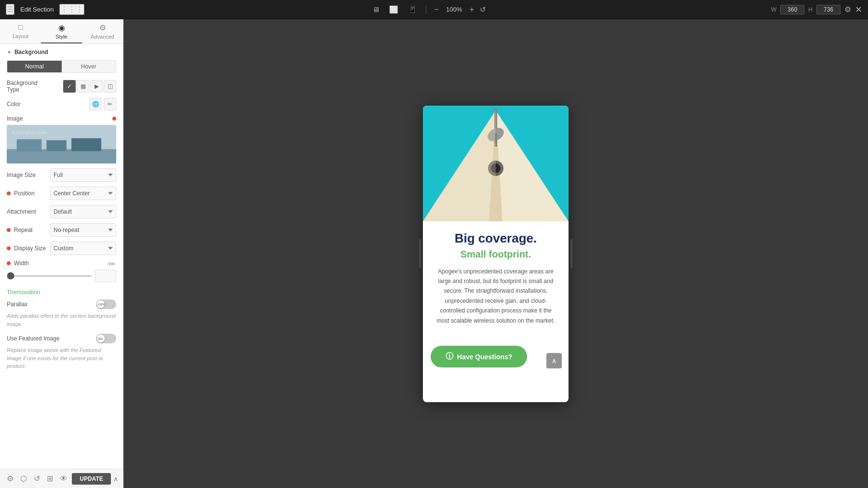 This screenshot has height=488, width=868. Describe the element at coordinates (14, 119) in the screenshot. I see `image-label: Image` at that location.